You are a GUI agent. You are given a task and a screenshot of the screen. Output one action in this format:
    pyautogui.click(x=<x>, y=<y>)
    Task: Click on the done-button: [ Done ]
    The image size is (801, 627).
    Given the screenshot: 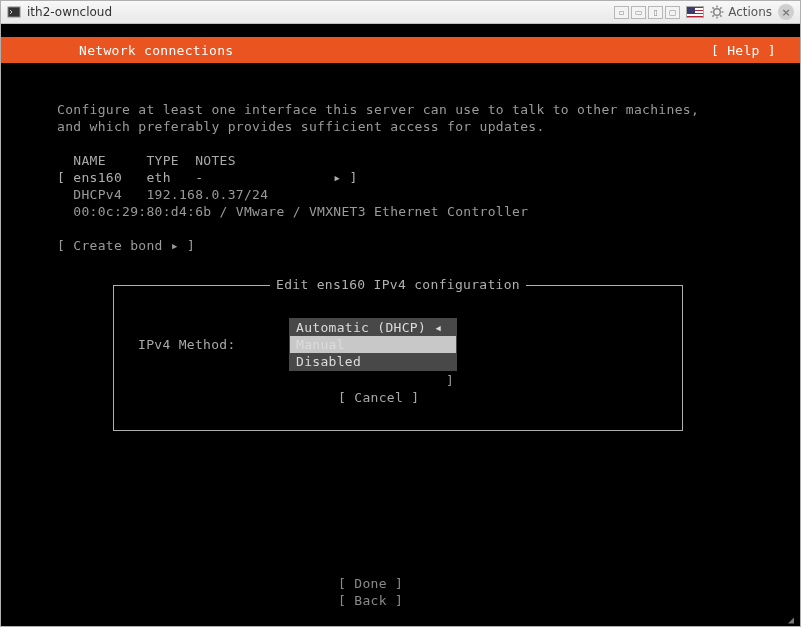 What is the action you would take?
    pyautogui.click(x=370, y=584)
    